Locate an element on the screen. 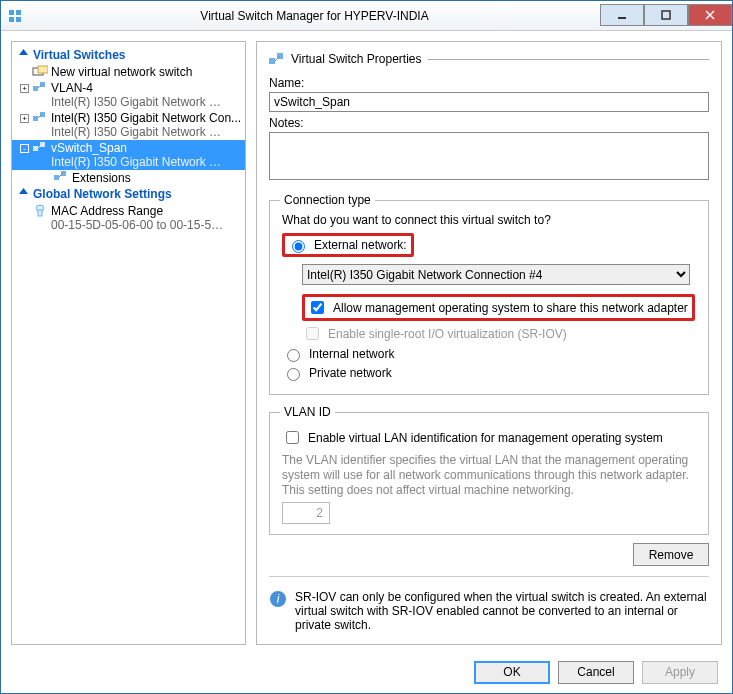 The width and height of the screenshot is (733, 694). titlebar: Virtual Switch Manager for HYPERV-INDIA is located at coordinates (366, 16).